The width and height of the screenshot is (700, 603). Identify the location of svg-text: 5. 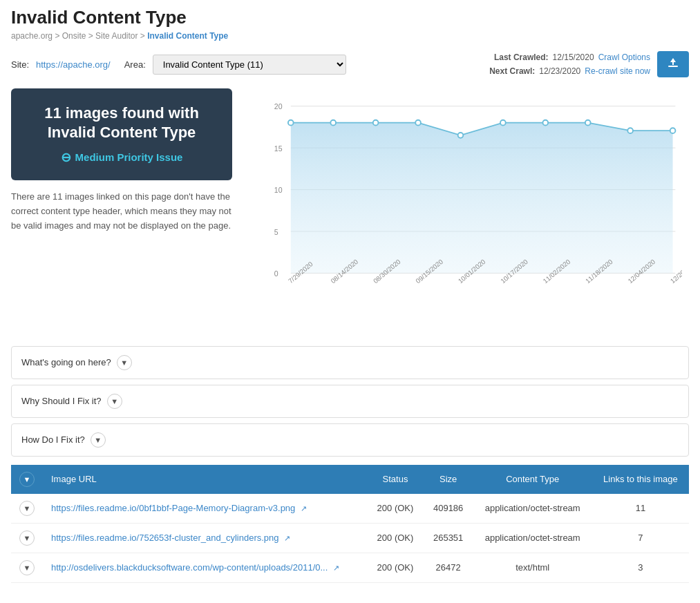
(276, 232).